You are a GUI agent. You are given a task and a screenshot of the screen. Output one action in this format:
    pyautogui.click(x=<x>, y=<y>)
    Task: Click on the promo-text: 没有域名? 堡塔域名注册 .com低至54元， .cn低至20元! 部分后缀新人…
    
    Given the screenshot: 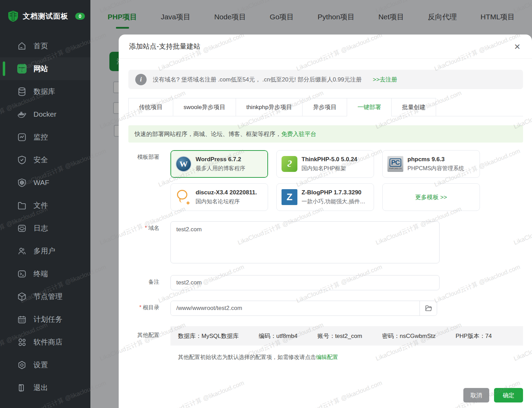 What is the action you would take?
    pyautogui.click(x=257, y=79)
    